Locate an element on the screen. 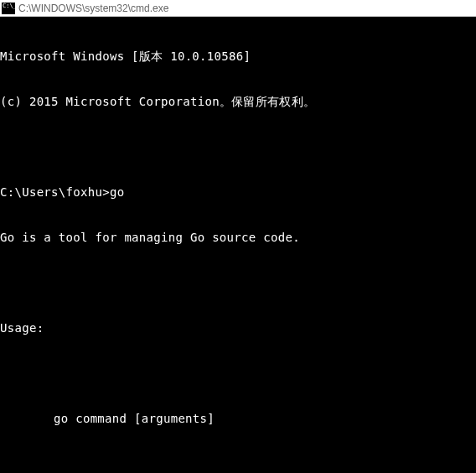  usage-label: Usage: is located at coordinates (238, 328).